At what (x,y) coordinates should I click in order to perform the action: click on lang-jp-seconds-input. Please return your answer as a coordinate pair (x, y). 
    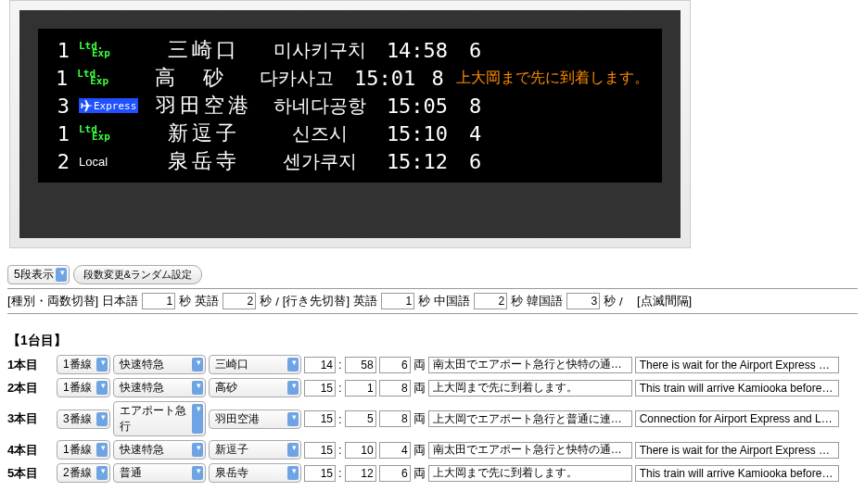
    Looking at the image, I should click on (159, 301).